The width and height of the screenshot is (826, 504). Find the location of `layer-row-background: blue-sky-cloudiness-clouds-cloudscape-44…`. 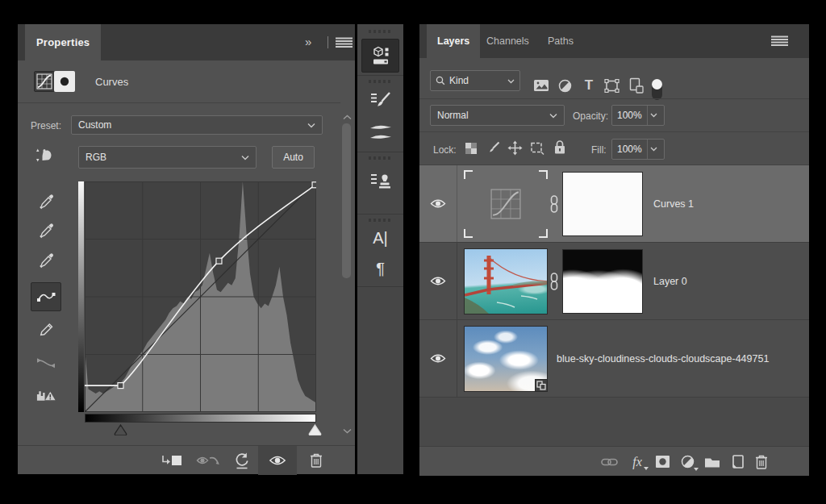

layer-row-background: blue-sky-cloudiness-clouds-cloudscape-44… is located at coordinates (615, 359).